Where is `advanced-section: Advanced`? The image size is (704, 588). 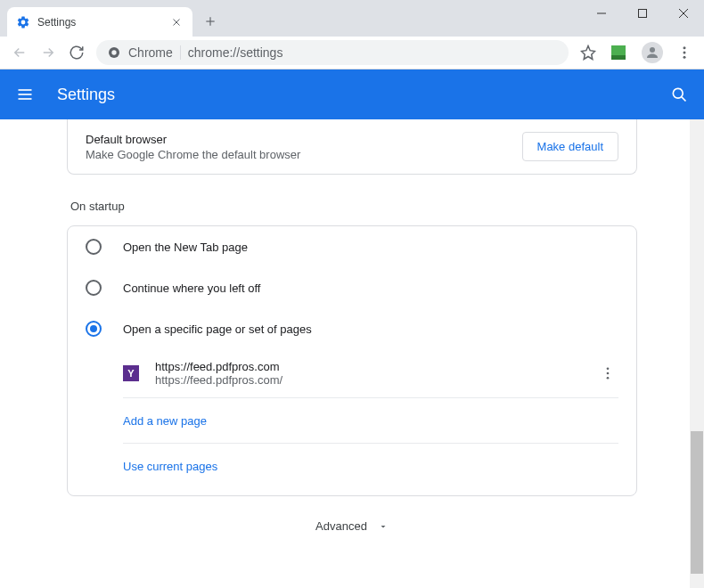
advanced-section: Advanced is located at coordinates (352, 526).